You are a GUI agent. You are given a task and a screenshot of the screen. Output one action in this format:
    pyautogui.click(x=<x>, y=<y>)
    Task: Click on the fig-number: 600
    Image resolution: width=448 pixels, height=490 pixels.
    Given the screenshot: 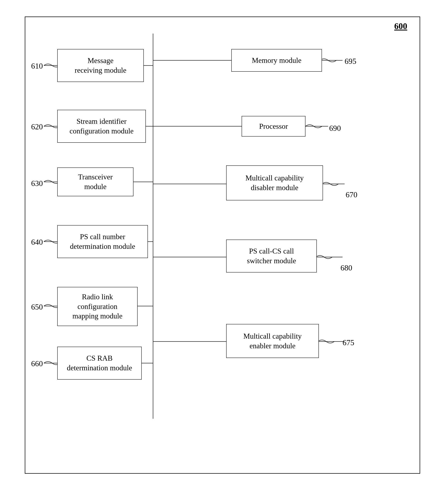 What is the action you would take?
    pyautogui.click(x=401, y=26)
    